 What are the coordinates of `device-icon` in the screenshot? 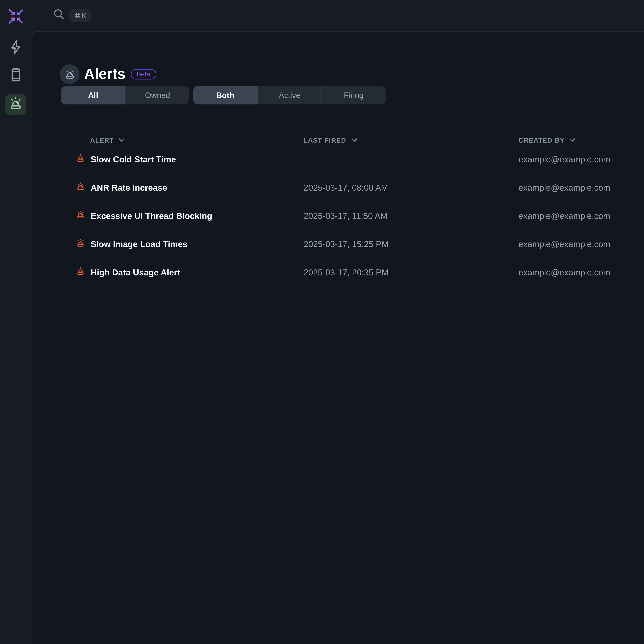 It's located at (16, 76).